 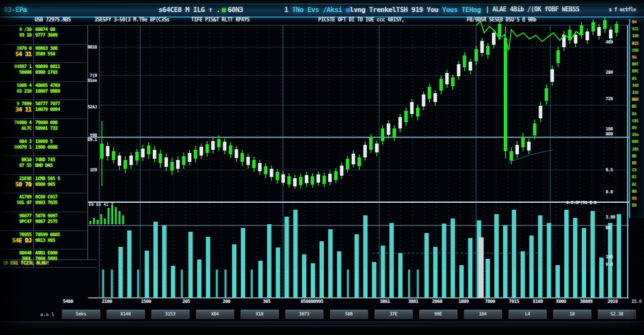 What do you see at coordinates (17, 147) in the screenshot?
I see `watchlist-cell-left: 004 300079 1` at bounding box center [17, 147].